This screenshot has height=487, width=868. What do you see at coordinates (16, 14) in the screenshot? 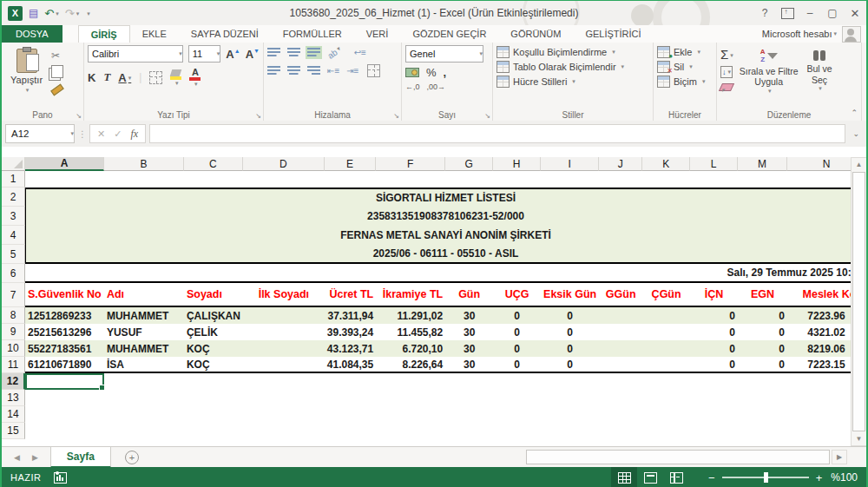
I see `excel-app-icon: X` at bounding box center [16, 14].